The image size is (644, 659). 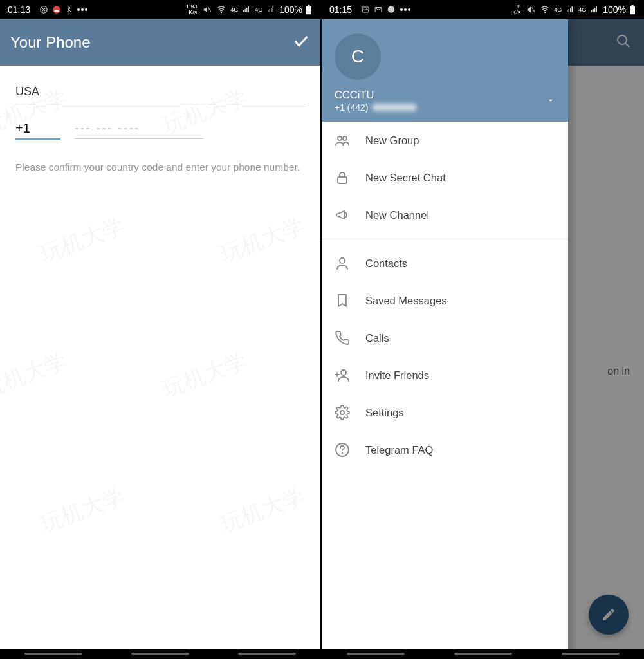 I want to click on phone-form: USA Please confirm your country code and…, so click(x=160, y=126).